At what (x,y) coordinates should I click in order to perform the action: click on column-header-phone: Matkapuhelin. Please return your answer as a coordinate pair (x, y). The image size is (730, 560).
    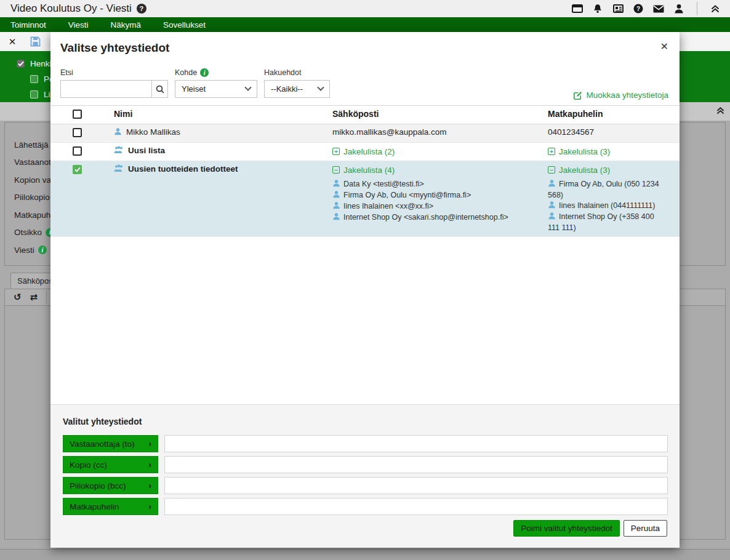
    Looking at the image, I should click on (614, 114).